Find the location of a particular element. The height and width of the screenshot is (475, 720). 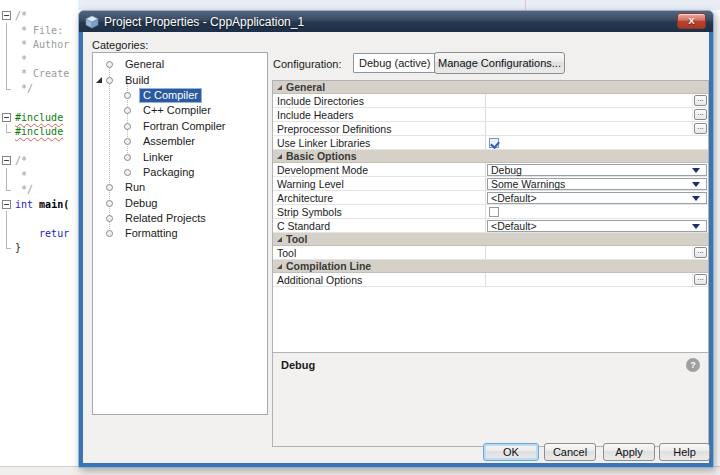

dialog-title: Project Properties - CppApplication_1 is located at coordinates (204, 22).